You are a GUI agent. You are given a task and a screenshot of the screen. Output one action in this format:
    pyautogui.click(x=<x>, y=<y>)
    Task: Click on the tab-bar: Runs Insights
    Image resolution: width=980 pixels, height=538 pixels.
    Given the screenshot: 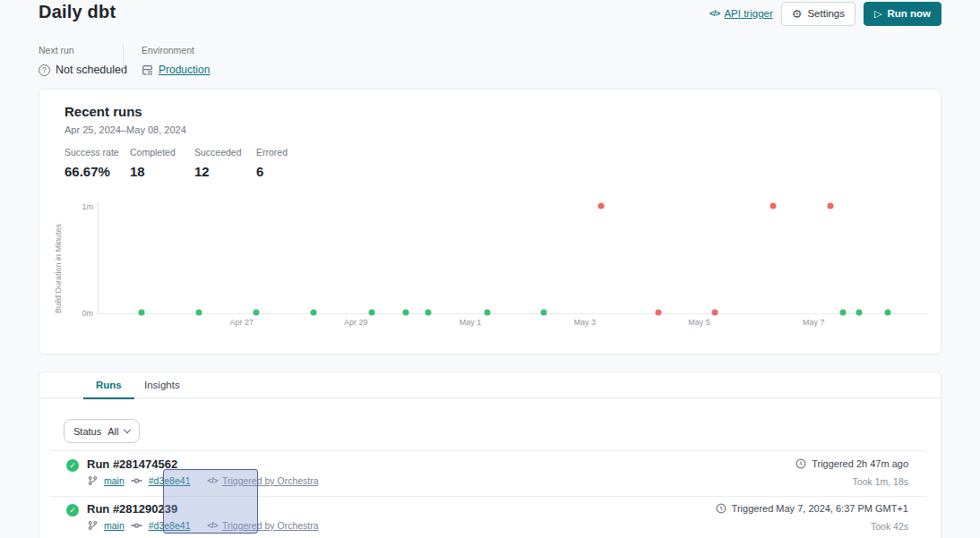 What is the action you would take?
    pyautogui.click(x=490, y=385)
    